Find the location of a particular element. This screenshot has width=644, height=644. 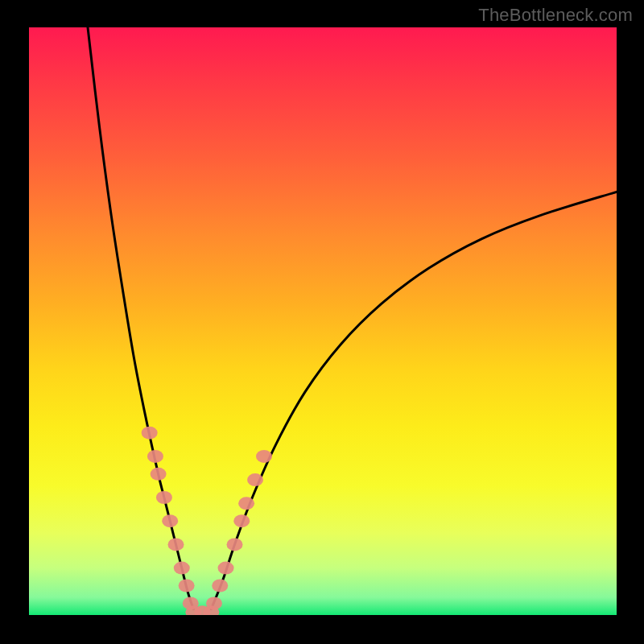

watermark-text: TheBottleneck.com is located at coordinates (555, 15).